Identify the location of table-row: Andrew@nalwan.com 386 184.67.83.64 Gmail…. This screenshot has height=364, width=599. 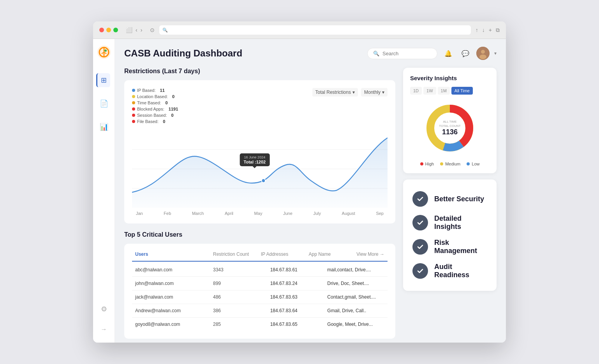
(260, 311).